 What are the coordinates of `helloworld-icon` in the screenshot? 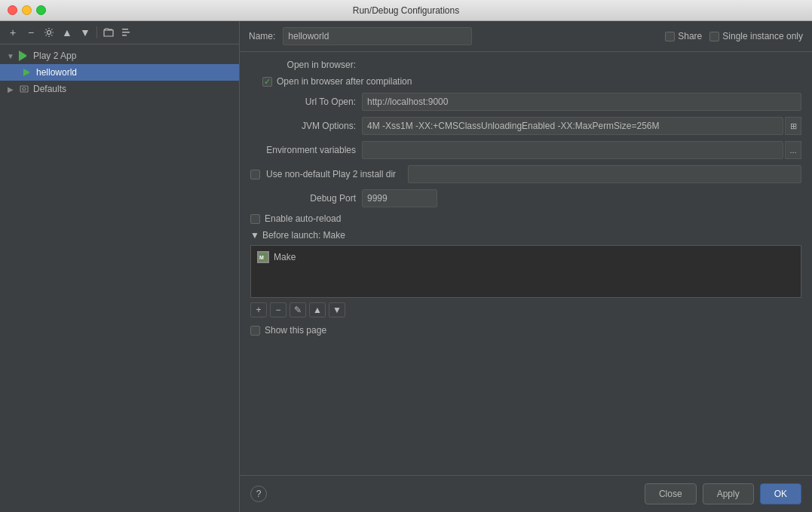 It's located at (27, 72).